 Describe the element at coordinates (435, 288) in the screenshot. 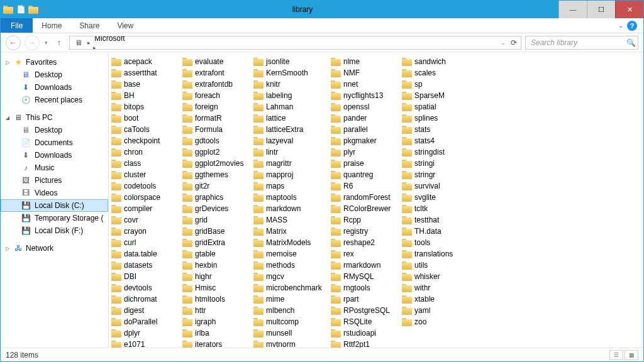

I see `folder-item: withr` at that location.